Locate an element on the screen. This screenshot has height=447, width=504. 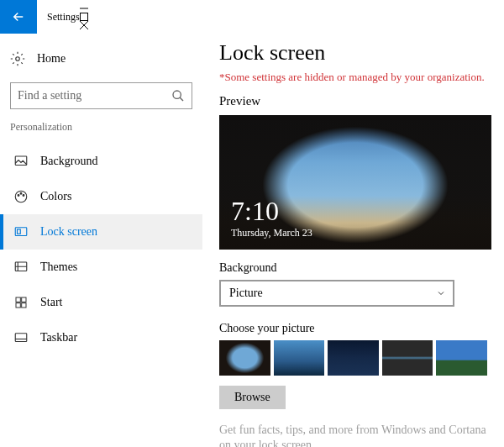
browse-button: Browse is located at coordinates (252, 397).